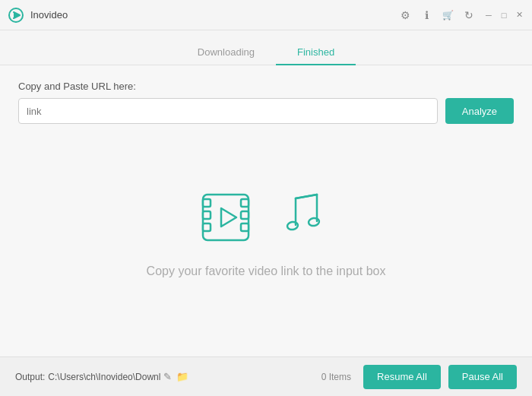  Describe the element at coordinates (504, 15) in the screenshot. I see `maximize-button: □` at that location.